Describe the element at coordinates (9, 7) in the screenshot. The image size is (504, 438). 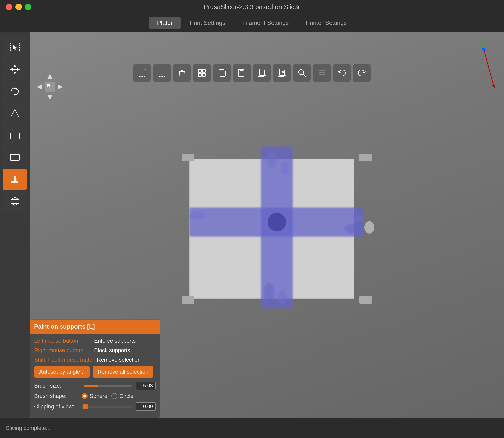
I see `close-button` at that location.